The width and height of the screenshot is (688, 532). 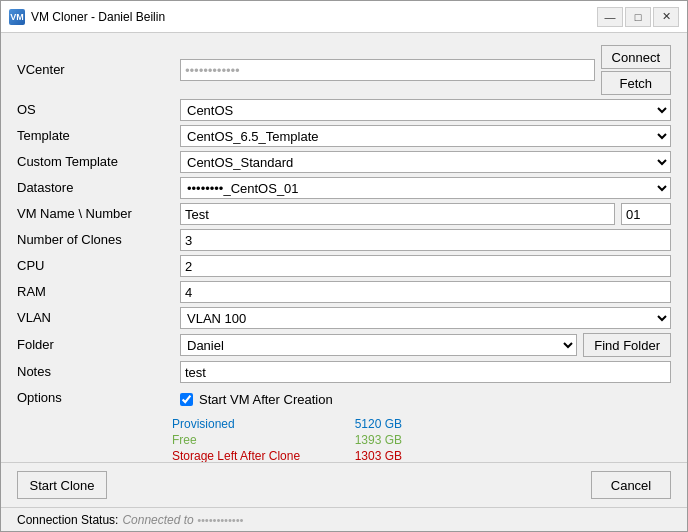 I want to click on cpu-input, so click(x=426, y=266).